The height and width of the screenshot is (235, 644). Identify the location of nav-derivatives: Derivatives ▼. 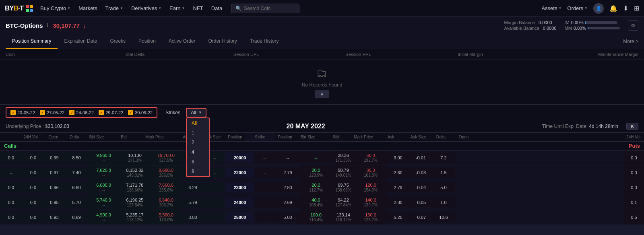
(147, 8).